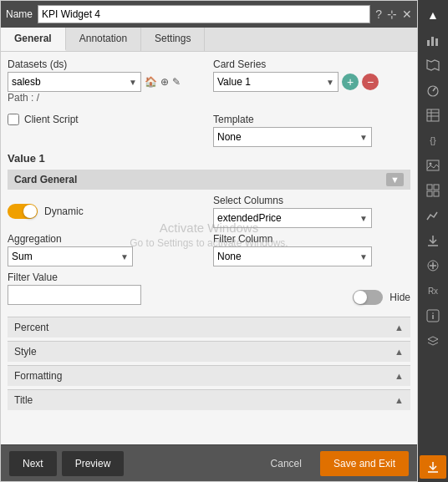 The height and width of the screenshot is (482, 448). I want to click on select-columns-col: Select Columns extendedPrice ▼, so click(312, 211).